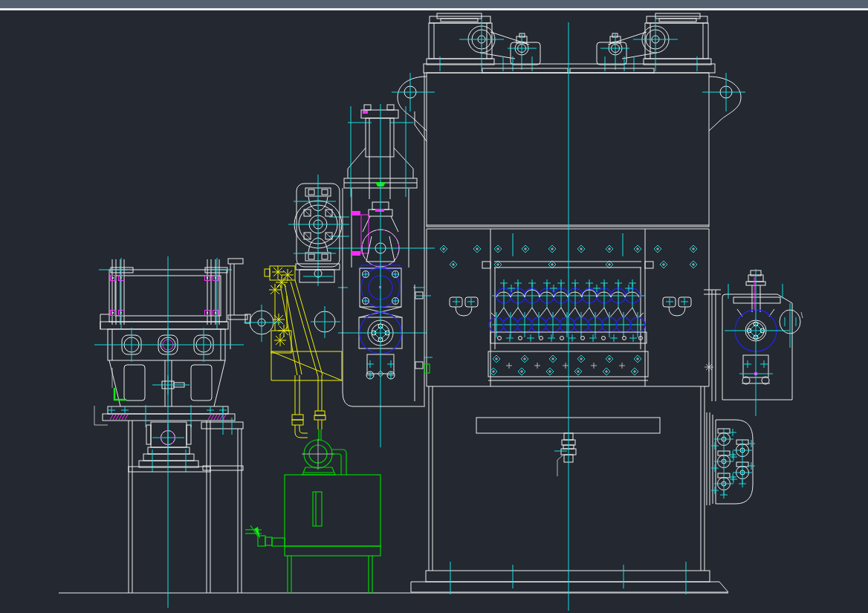 The height and width of the screenshot is (613, 868). What do you see at coordinates (171, 432) in the screenshot?
I see `left-support-stand` at bounding box center [171, 432].